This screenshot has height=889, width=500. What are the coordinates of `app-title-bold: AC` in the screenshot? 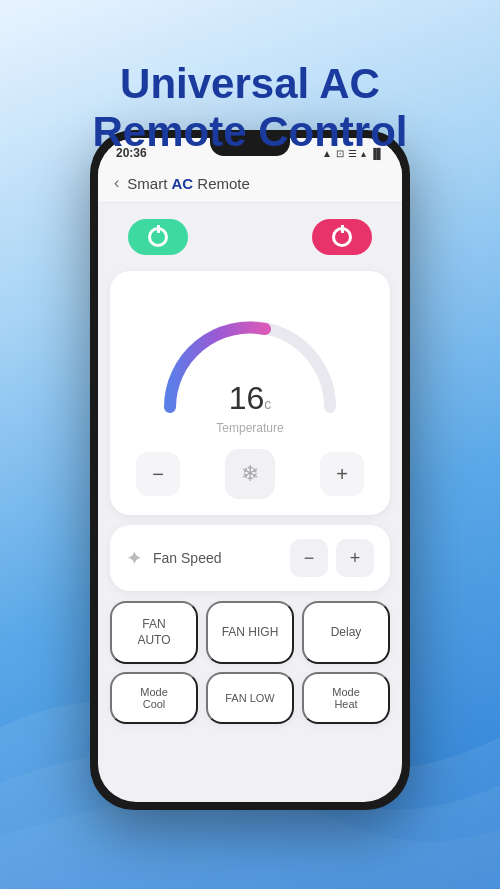 It's located at (183, 184).